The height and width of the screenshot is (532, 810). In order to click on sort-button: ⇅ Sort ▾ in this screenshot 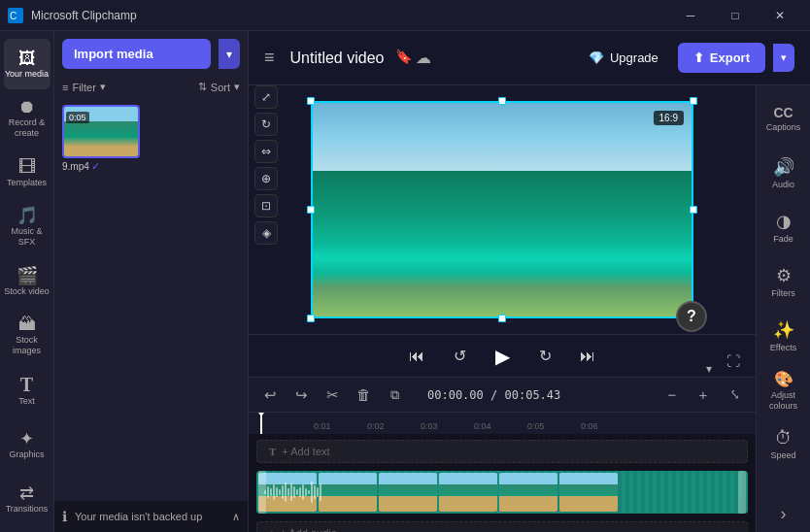, I will do `click(219, 87)`.